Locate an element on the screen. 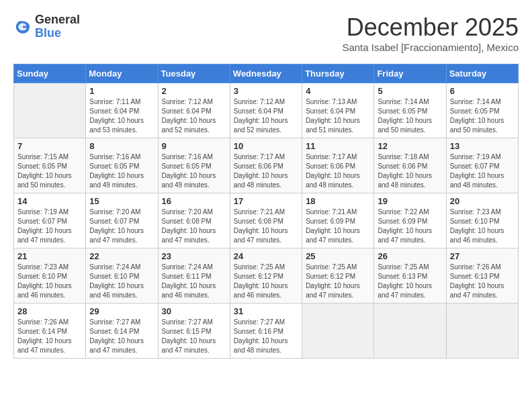 The width and height of the screenshot is (532, 411). day-info: Sunrise: 7:19 AM Sunset: 6:07 PM Dayligh… is located at coordinates (50, 226).